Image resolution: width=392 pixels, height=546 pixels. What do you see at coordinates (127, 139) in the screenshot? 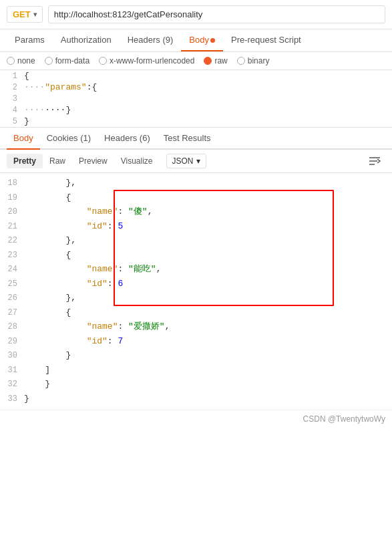
I see `resp-tab-headers: Headers (6)` at bounding box center [127, 139].